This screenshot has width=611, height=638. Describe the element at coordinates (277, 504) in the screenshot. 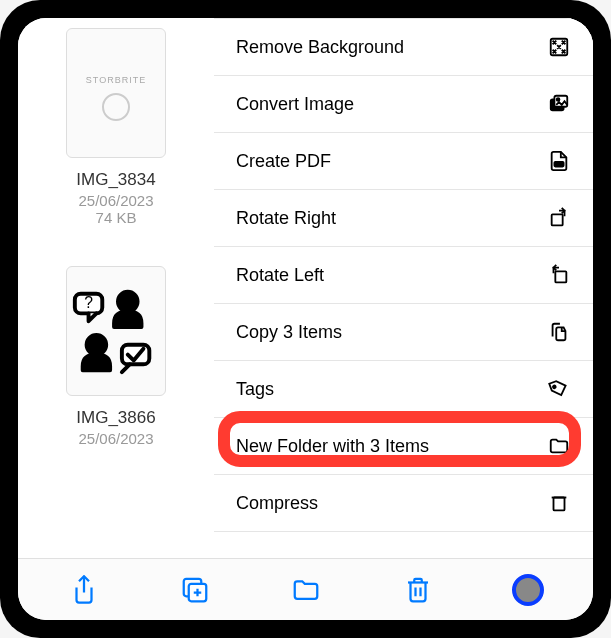

I see `menu-label: Compress` at that location.